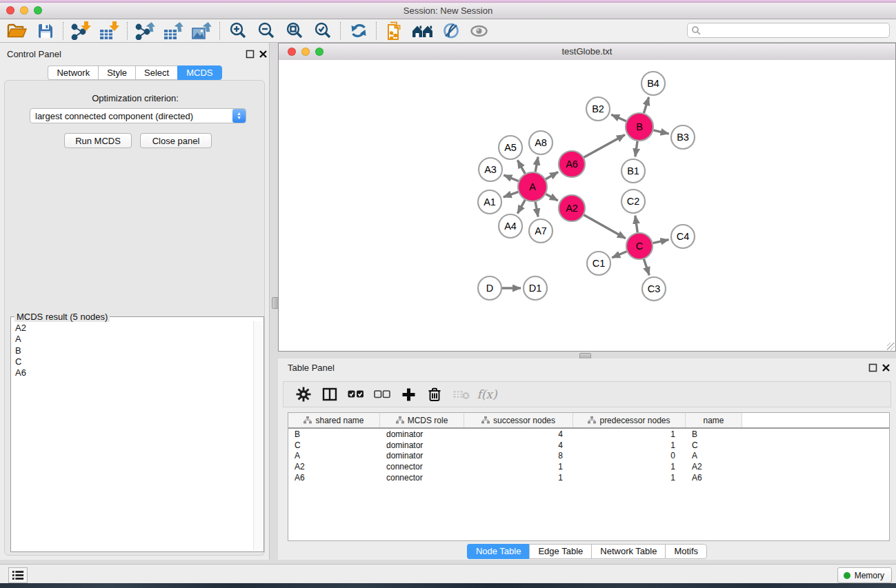 This screenshot has height=588, width=896. Describe the element at coordinates (73, 73) in the screenshot. I see `tab-network: Network` at that location.